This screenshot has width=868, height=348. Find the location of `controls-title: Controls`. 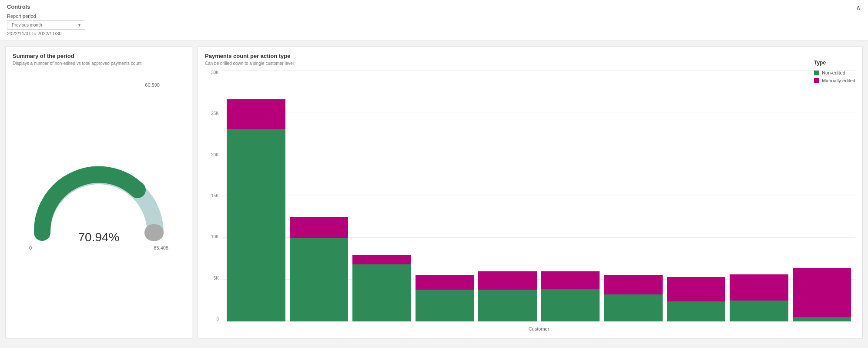

controls-title: Controls is located at coordinates (18, 7).